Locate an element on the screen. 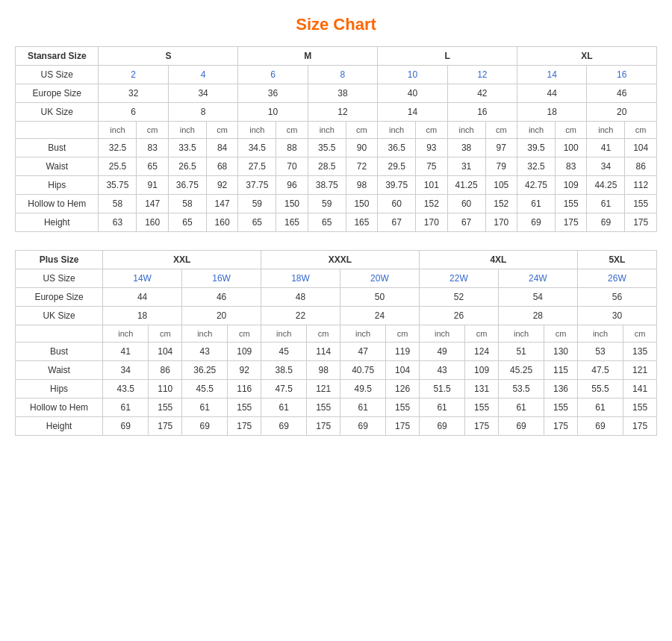  plus-measurement-value: 126 is located at coordinates (403, 390).